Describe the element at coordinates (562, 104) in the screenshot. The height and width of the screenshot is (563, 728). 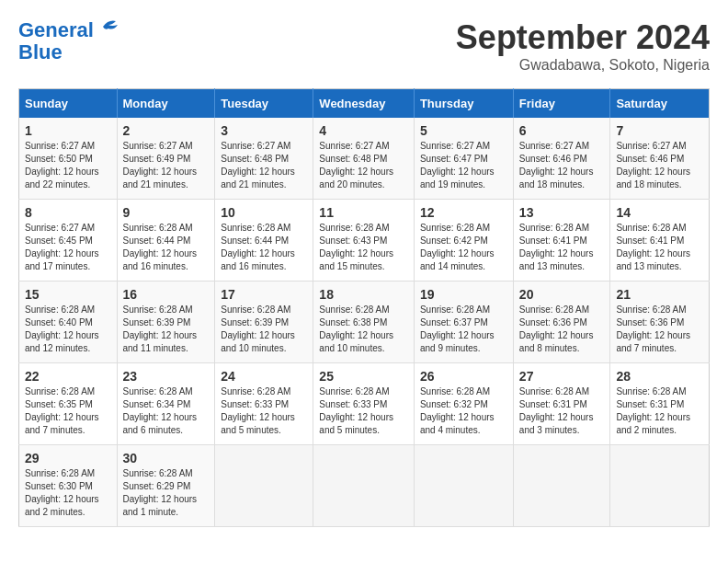
I see `weekday-header: Friday` at that location.